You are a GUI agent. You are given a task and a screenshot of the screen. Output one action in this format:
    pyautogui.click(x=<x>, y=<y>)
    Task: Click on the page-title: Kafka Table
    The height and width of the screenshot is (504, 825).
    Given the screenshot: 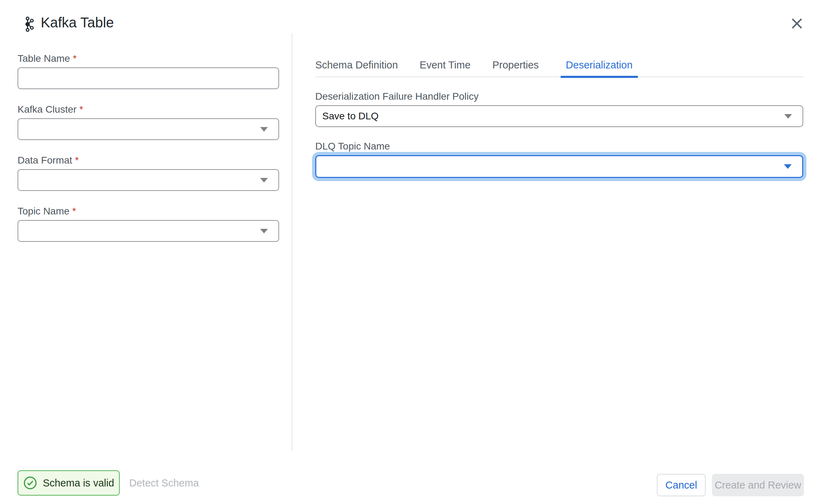 What is the action you would take?
    pyautogui.click(x=77, y=22)
    